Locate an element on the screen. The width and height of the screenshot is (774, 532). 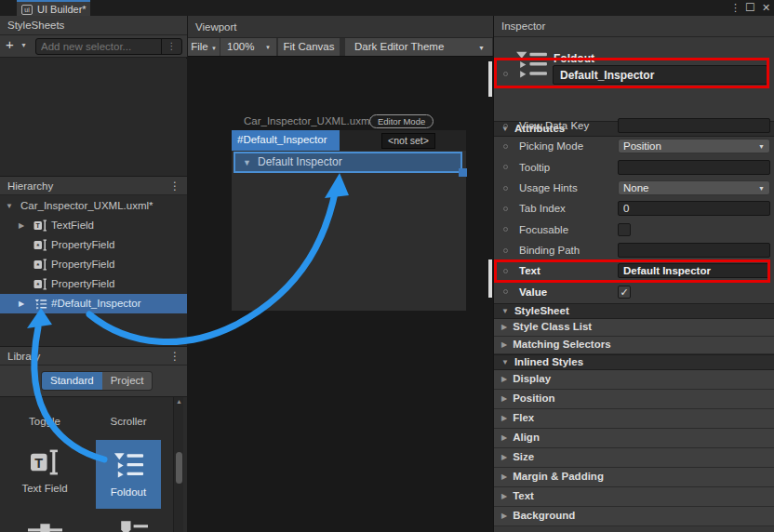
section-stylesheet: ▼ StyleSheet is located at coordinates (634, 311).